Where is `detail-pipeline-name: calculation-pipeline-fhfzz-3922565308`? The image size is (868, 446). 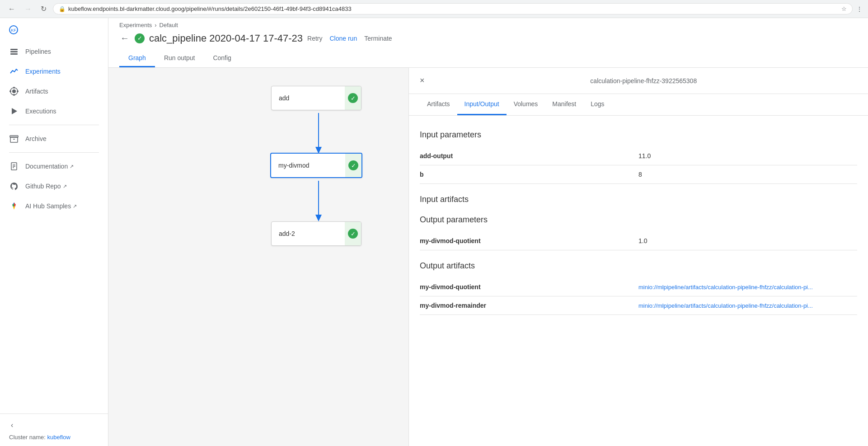
detail-pipeline-name: calculation-pipeline-fhfzz-3922565308 is located at coordinates (643, 81).